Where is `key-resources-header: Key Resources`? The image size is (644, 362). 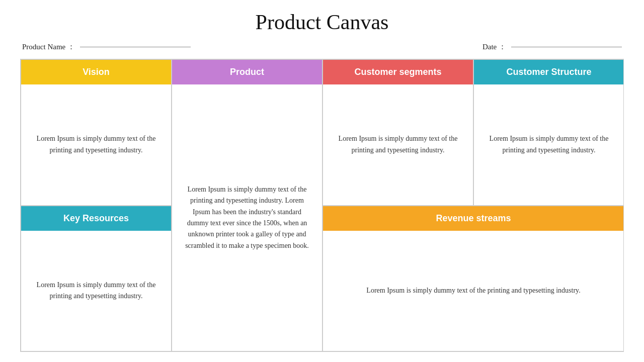 key-resources-header: Key Resources is located at coordinates (96, 218).